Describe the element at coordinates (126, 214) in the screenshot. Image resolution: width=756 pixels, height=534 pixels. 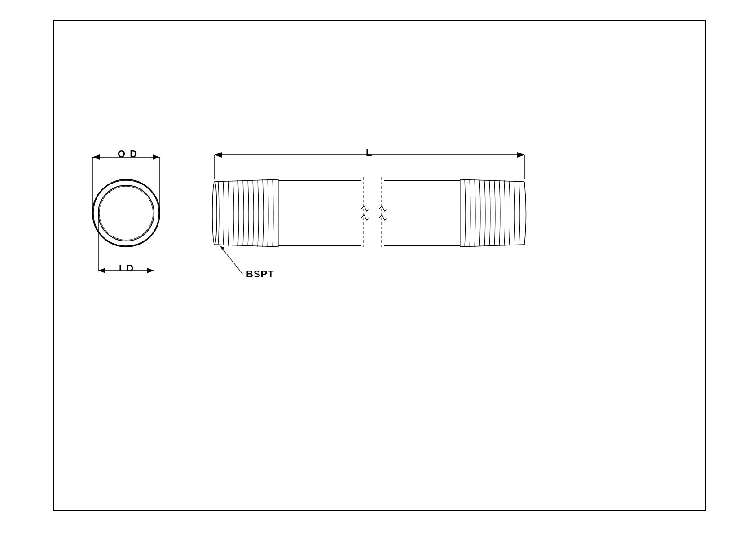
I see `end-view` at that location.